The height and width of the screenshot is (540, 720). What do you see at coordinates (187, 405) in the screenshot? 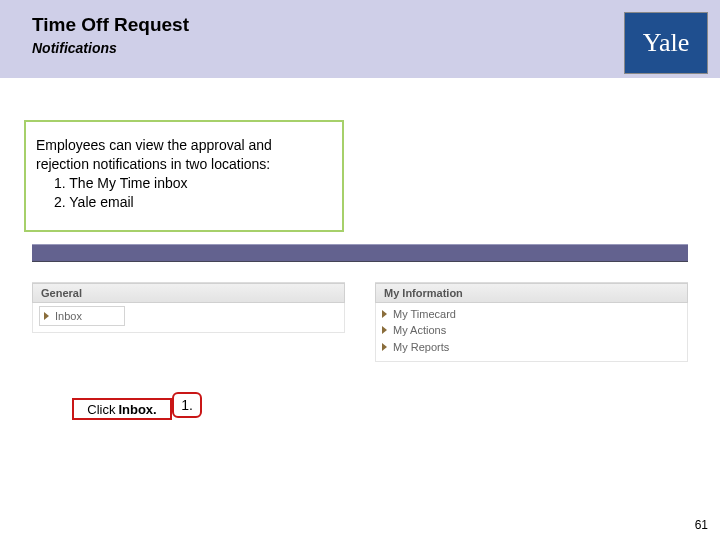
I see `step-marker: 1.` at bounding box center [187, 405].